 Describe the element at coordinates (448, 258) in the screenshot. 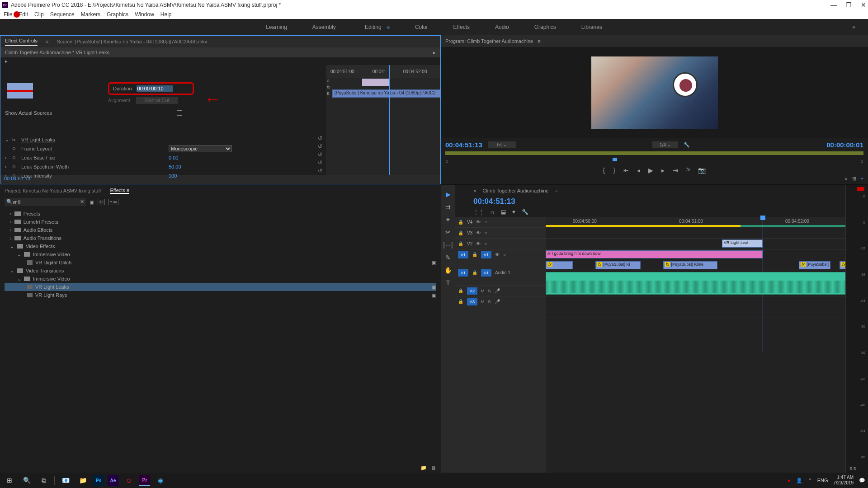

I see `pen-tool: ✎` at that location.